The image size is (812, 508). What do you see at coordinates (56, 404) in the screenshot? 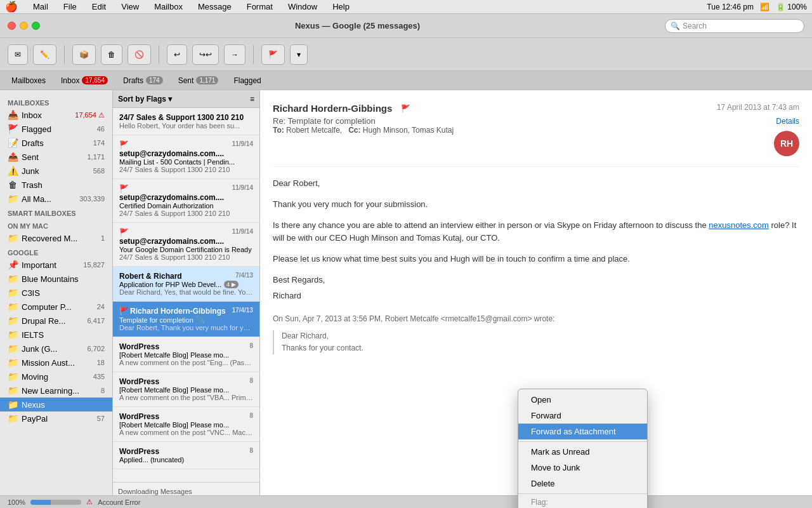
I see `sidebar-item-nexus: 📁 Nexus` at bounding box center [56, 404].